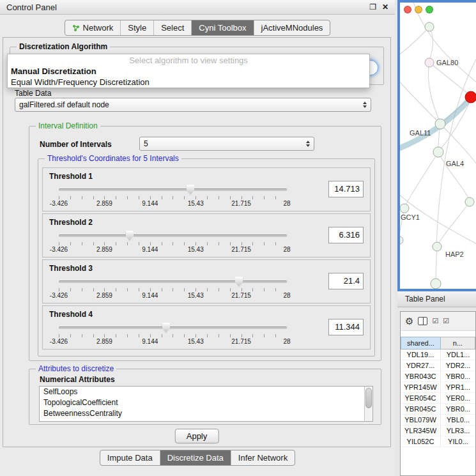  Describe the element at coordinates (346, 235) in the screenshot. I see `threshold-value-field: 6.316` at that location.